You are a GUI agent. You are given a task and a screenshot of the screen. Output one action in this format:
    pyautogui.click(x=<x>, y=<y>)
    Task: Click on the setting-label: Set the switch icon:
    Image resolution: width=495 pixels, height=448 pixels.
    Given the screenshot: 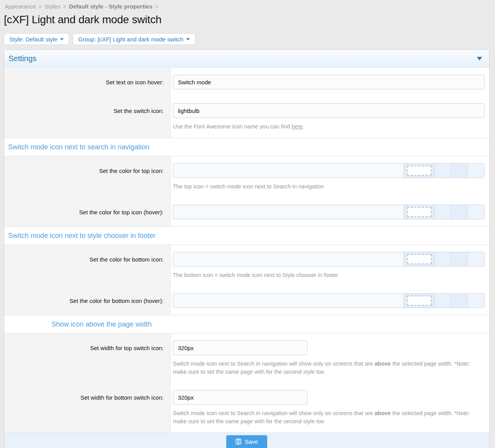 What is the action you would take?
    pyautogui.click(x=138, y=111)
    